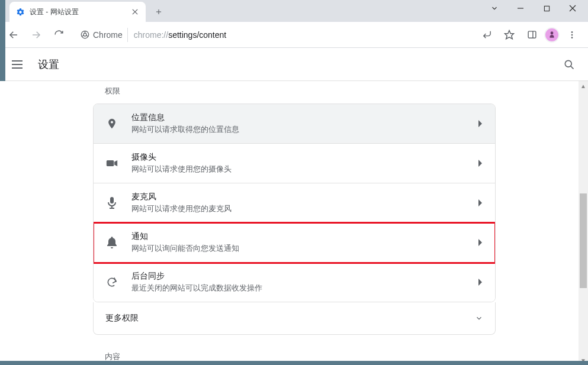 The width and height of the screenshot is (588, 365). What do you see at coordinates (294, 204) in the screenshot?
I see `permission-row-microphone: 麦克风 网站可以请求使用您的麦克风` at bounding box center [294, 204].